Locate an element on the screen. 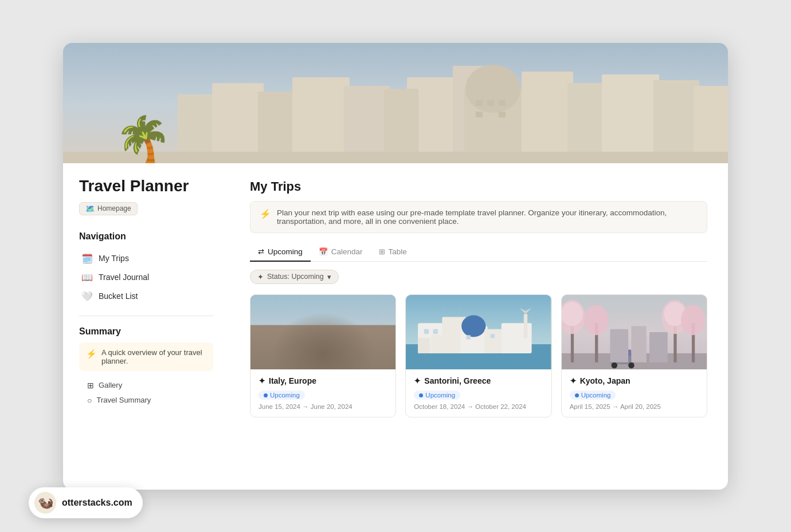 Image resolution: width=791 pixels, height=532 pixels. watermark: 🦦 otterstacks.com is located at coordinates (86, 503).